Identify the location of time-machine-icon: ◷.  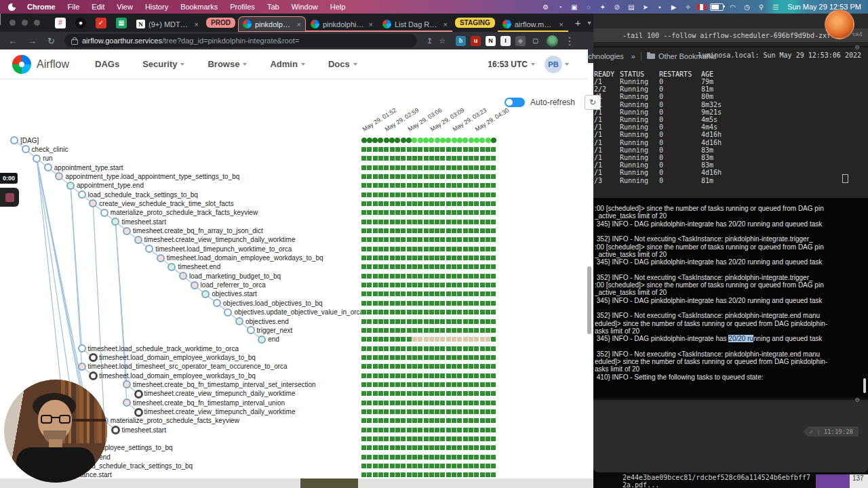
(747, 7).